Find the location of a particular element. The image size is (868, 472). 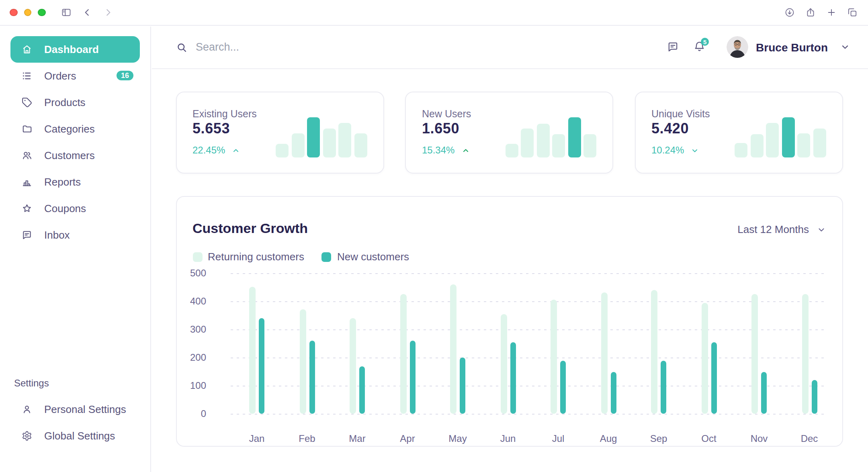

x-axis-label-aug: Aug is located at coordinates (608, 439).